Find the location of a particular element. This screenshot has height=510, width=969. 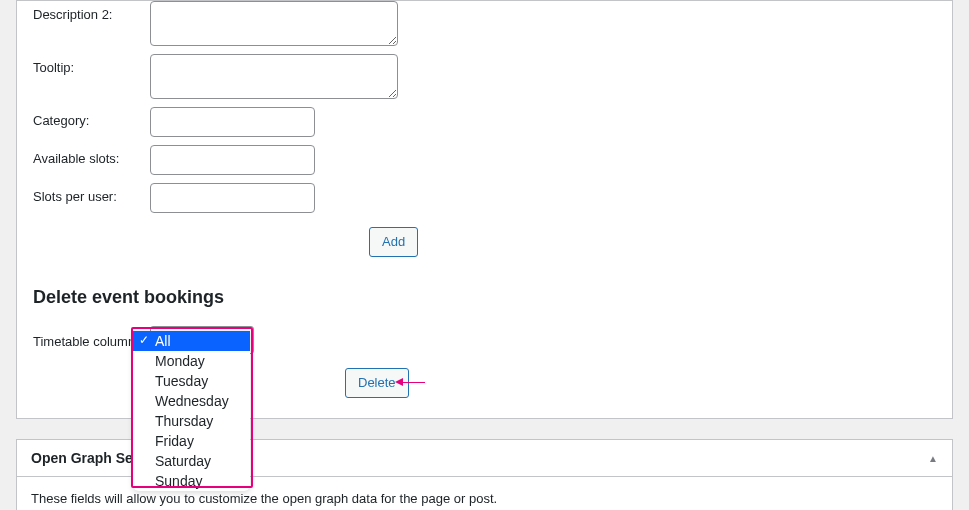

row-available-slots: Available slots: is located at coordinates (484, 160).